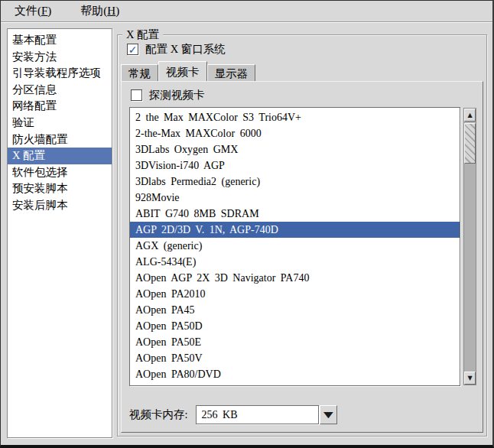 Image resolution: width=494 pixels, height=448 pixels. What do you see at coordinates (295, 261) in the screenshot?
I see `list-item: ALG-5434(E)` at bounding box center [295, 261].